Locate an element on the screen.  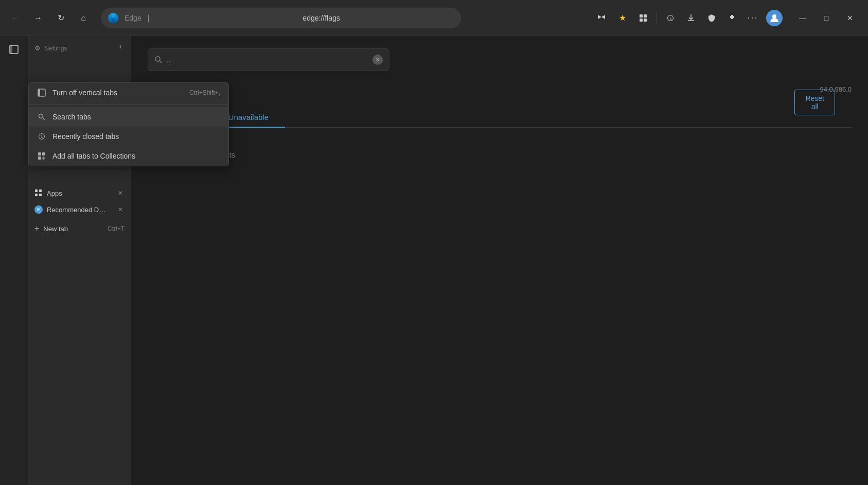
add-all-tabs-item: Add all tabs to Collections is located at coordinates (129, 156).